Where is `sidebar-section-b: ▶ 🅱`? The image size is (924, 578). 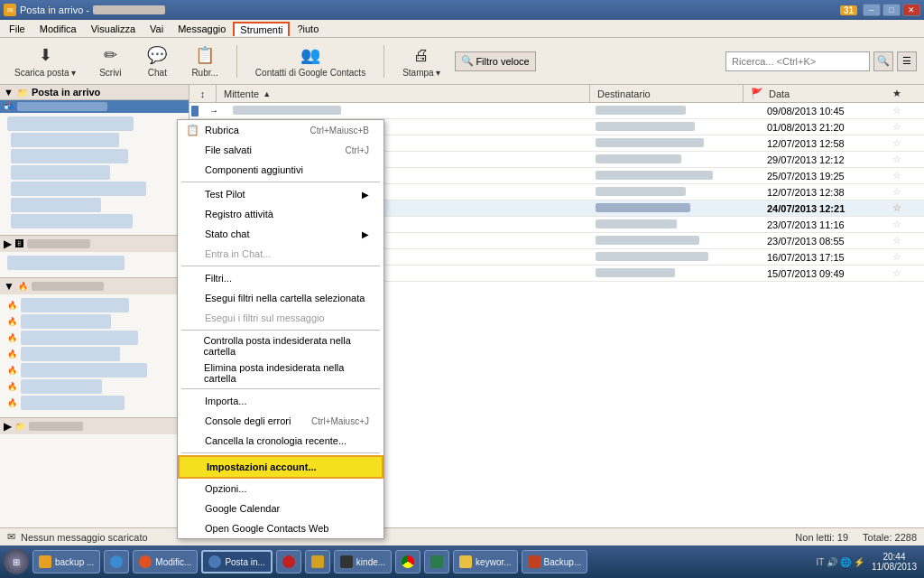 sidebar-section-b: ▶ 🅱 is located at coordinates (94, 244).